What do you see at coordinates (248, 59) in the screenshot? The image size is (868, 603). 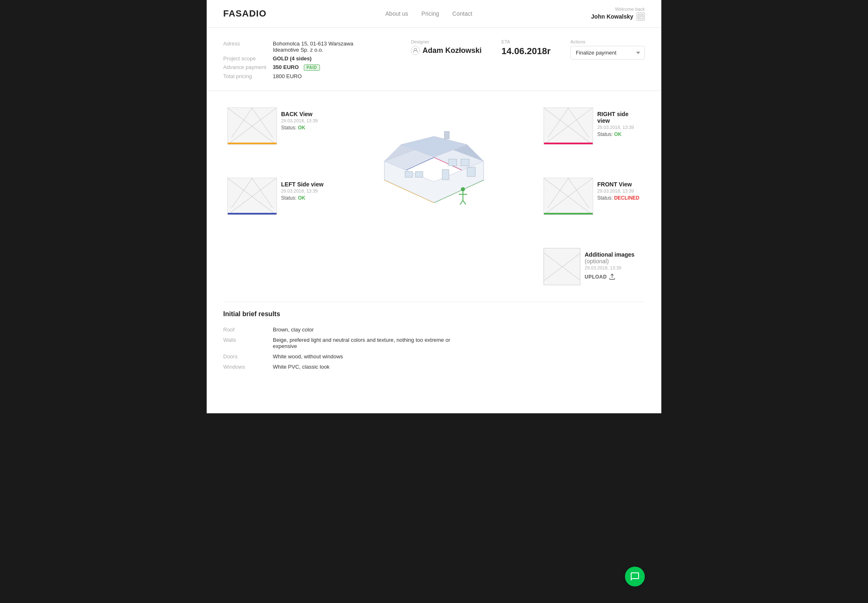 I see `scope-label: Project scope` at bounding box center [248, 59].